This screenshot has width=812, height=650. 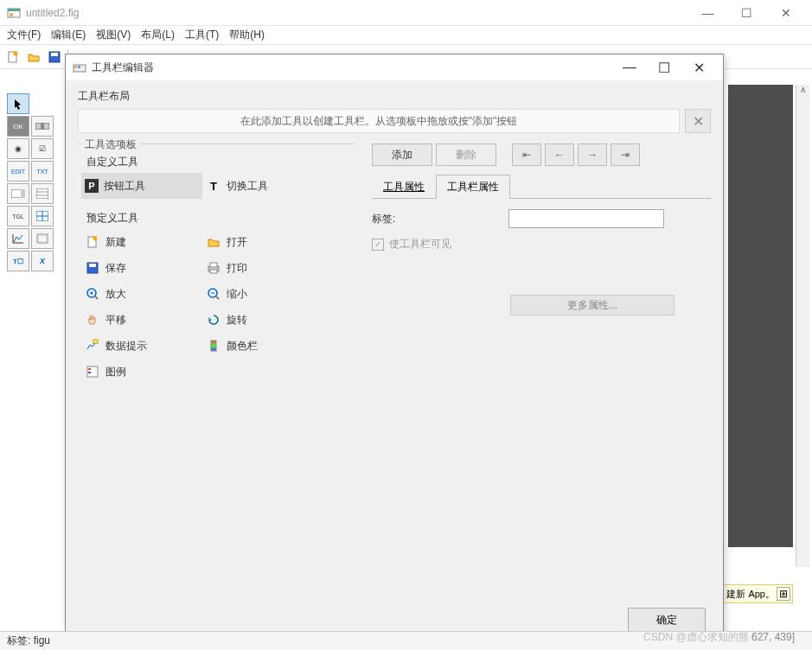 What do you see at coordinates (42, 126) in the screenshot?
I see `slider-tool-icon` at bounding box center [42, 126].